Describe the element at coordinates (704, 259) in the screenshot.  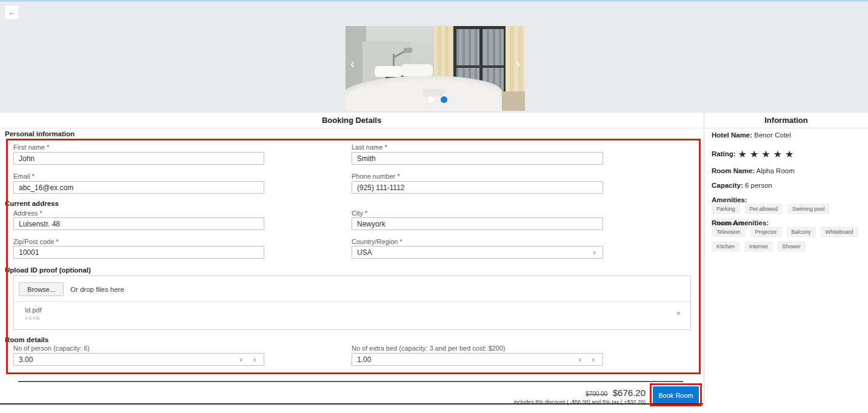
I see `panel-divider` at that location.